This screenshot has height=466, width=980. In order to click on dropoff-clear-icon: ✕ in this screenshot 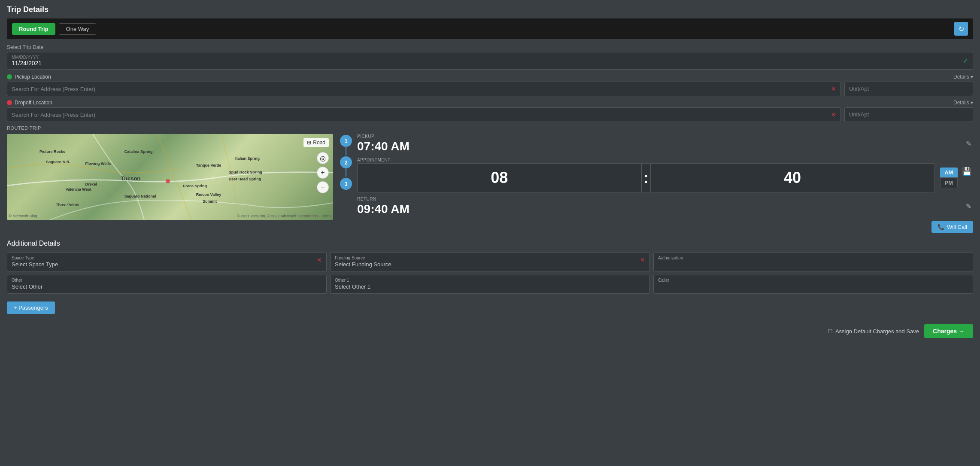, I will do `click(834, 115)`.